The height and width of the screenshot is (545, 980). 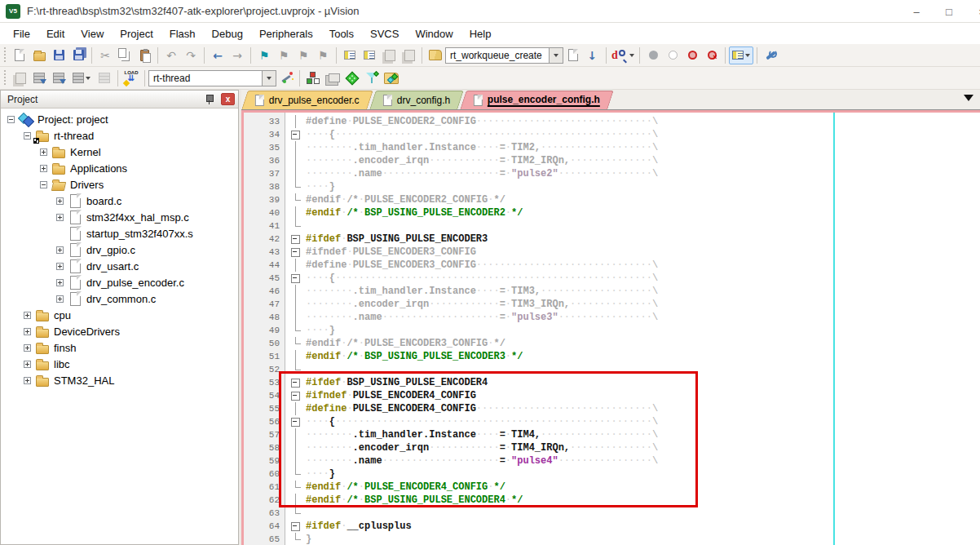 I want to click on menu-project: Project, so click(x=136, y=34).